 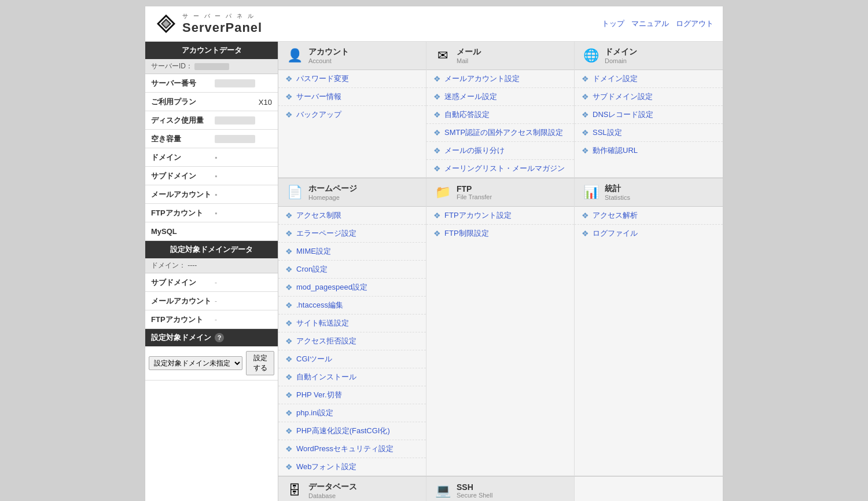 What do you see at coordinates (168, 265) in the screenshot?
I see `target-domain-label: ドメイン：` at bounding box center [168, 265].